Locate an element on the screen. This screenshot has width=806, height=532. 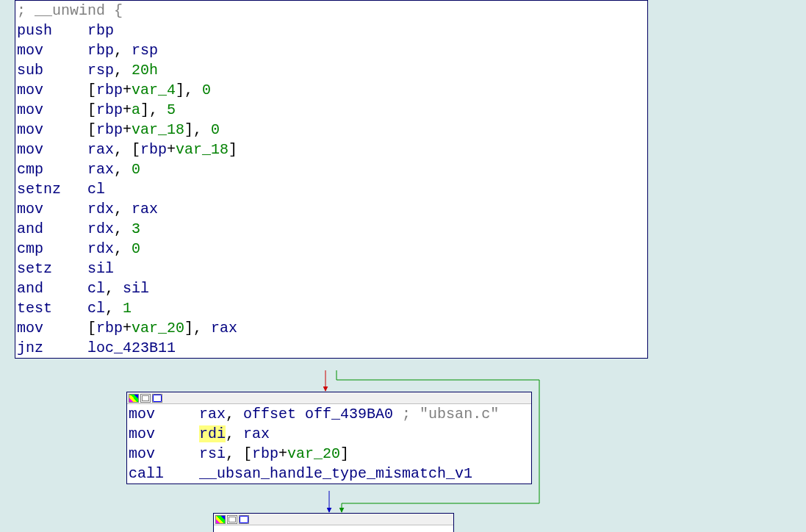
asm-line: jnz loc_423B11 is located at coordinates (331, 348).